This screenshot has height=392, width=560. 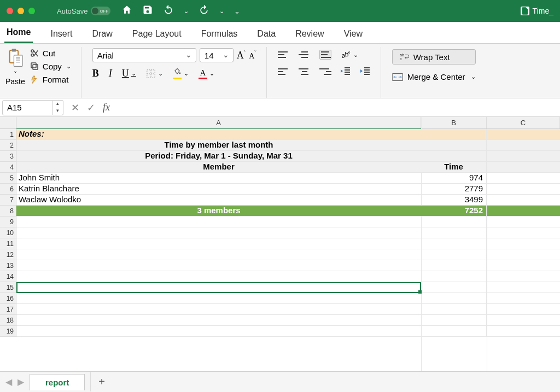 I want to click on sheet-nav-next-icon: ▶, so click(x=21, y=382).